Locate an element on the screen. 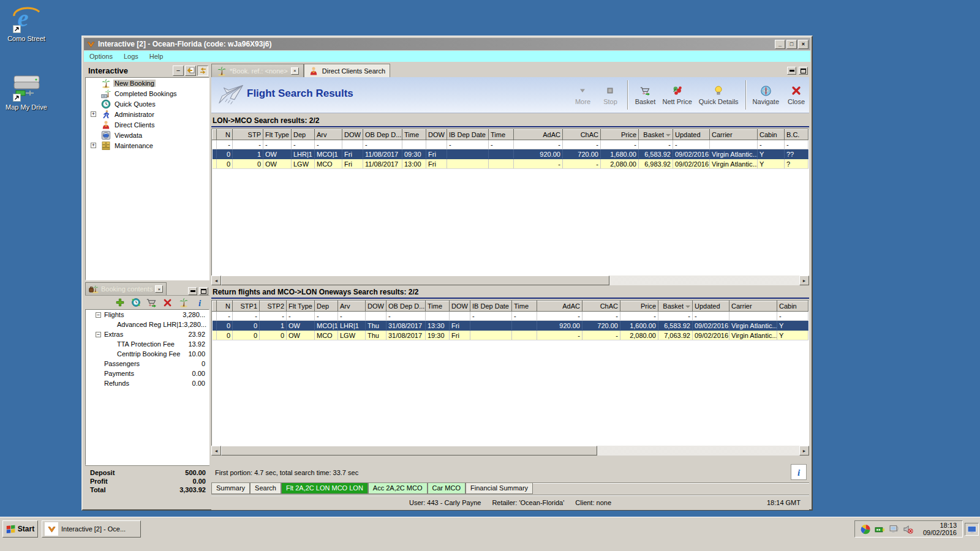 The image size is (980, 551). refresh-clock-icon is located at coordinates (136, 302).